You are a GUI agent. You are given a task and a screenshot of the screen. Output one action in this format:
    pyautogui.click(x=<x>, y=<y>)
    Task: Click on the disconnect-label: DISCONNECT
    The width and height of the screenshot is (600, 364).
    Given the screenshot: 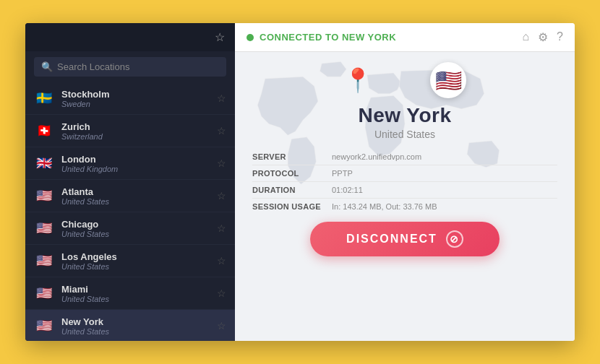 What is the action you would take?
    pyautogui.click(x=392, y=239)
    